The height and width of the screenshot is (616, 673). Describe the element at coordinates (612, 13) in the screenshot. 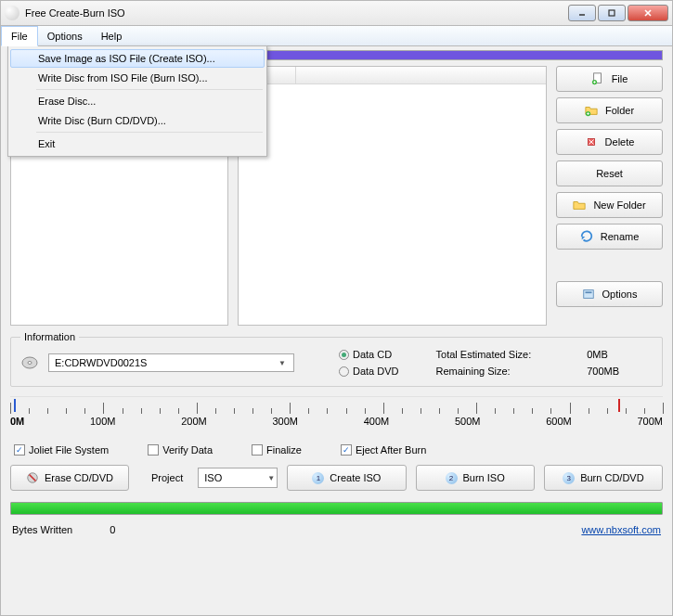

I see `maximize-button` at that location.